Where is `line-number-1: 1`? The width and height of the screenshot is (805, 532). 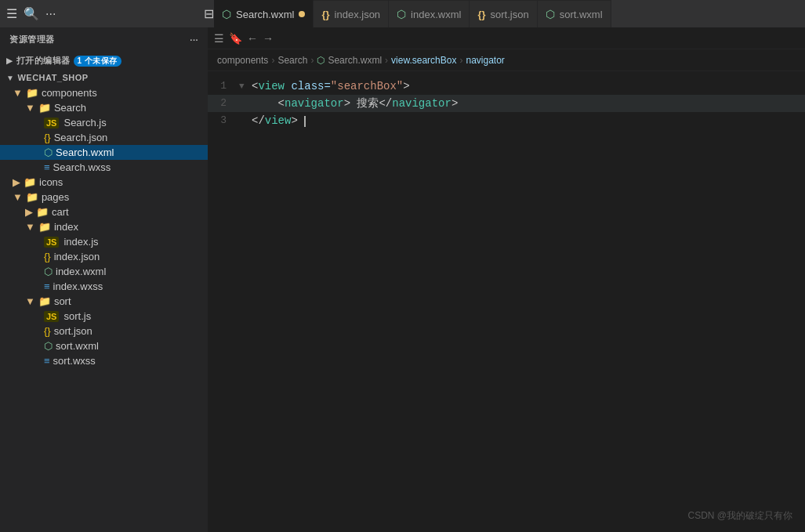 line-number-1: 1 is located at coordinates (223, 86).